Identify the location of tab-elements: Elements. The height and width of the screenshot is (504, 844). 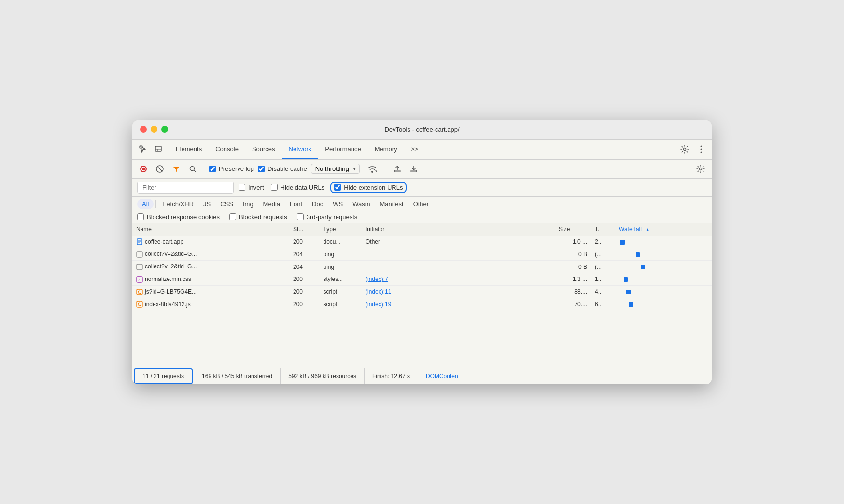
(189, 149).